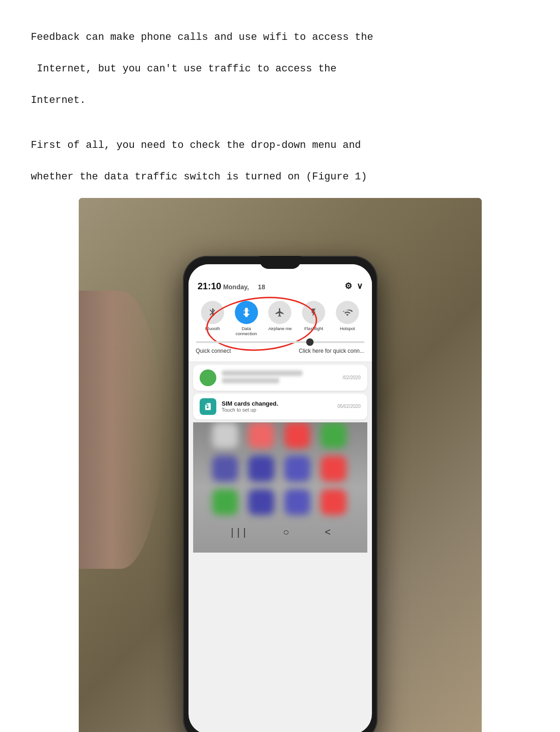 Image resolution: width=560 pixels, height=732 pixels. What do you see at coordinates (280, 316) in the screenshot?
I see `airplane-mode-toggle: Airplane m­e` at bounding box center [280, 316].